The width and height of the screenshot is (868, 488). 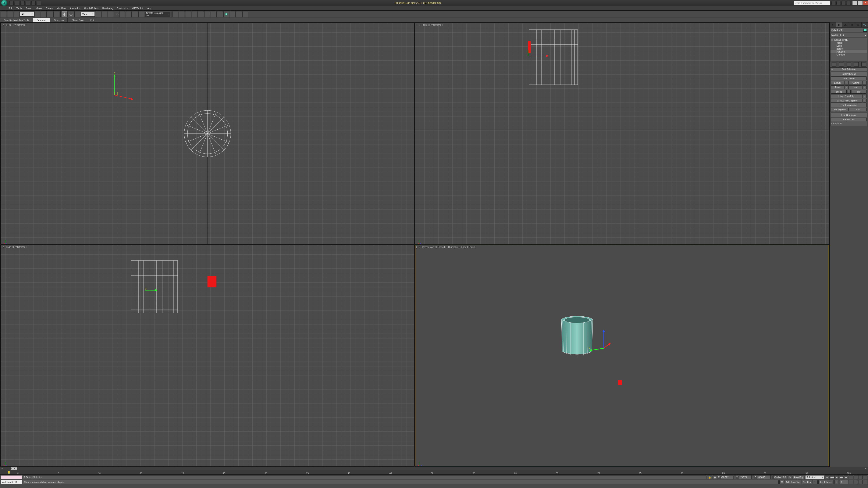 What do you see at coordinates (839, 92) in the screenshot?
I see `bridge-button: Bridge` at bounding box center [839, 92].